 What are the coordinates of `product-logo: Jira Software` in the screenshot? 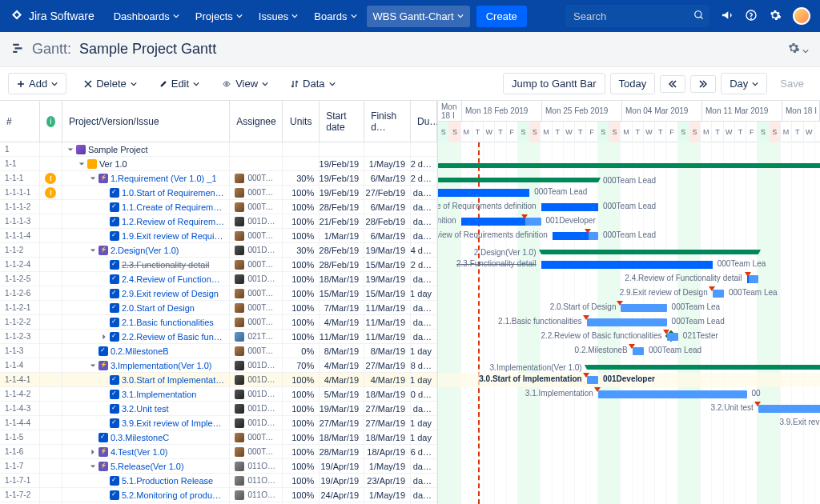 It's located at (52, 16).